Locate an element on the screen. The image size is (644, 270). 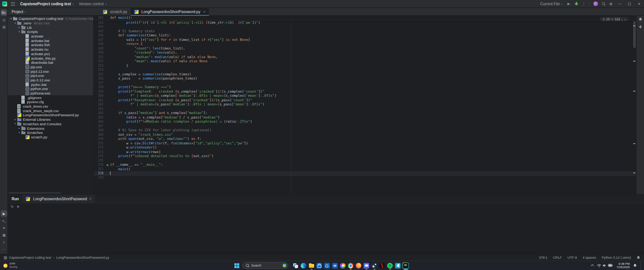
tree-item: ▾CapstoneProject coding testC:\Users\ewa… is located at coordinates (51, 19).